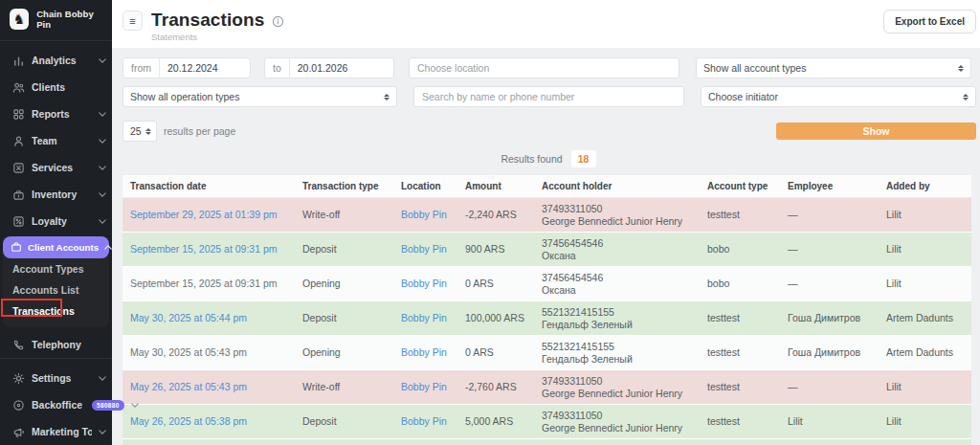  What do you see at coordinates (132, 21) in the screenshot?
I see `menu-toggle-button: ≡` at bounding box center [132, 21].